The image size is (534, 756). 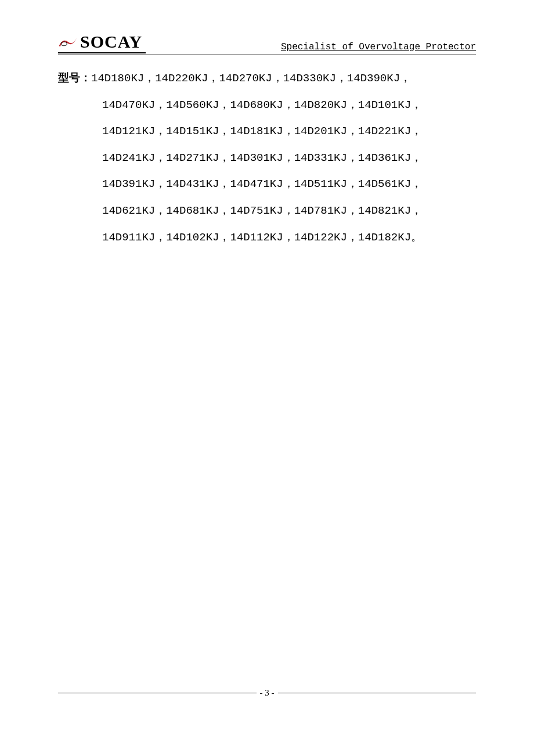 I want to click on model-list-row: 14D911KJ，14D102KJ，14D112KJ，14D122KJ，14D1…, so click(x=267, y=238).